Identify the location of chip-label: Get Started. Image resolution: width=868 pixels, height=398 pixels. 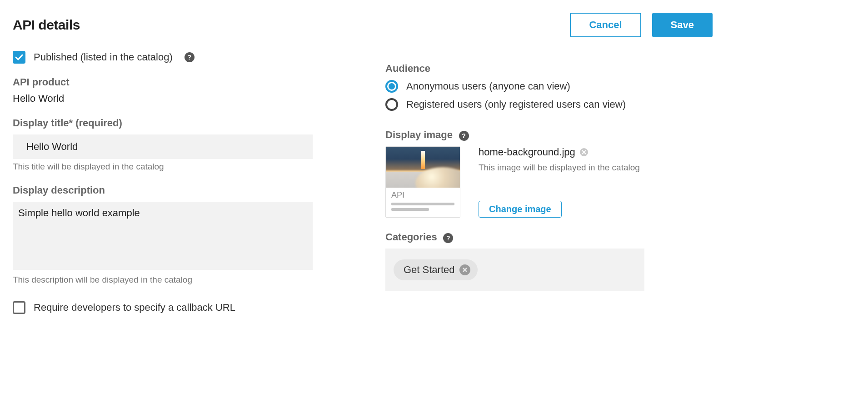
(429, 270).